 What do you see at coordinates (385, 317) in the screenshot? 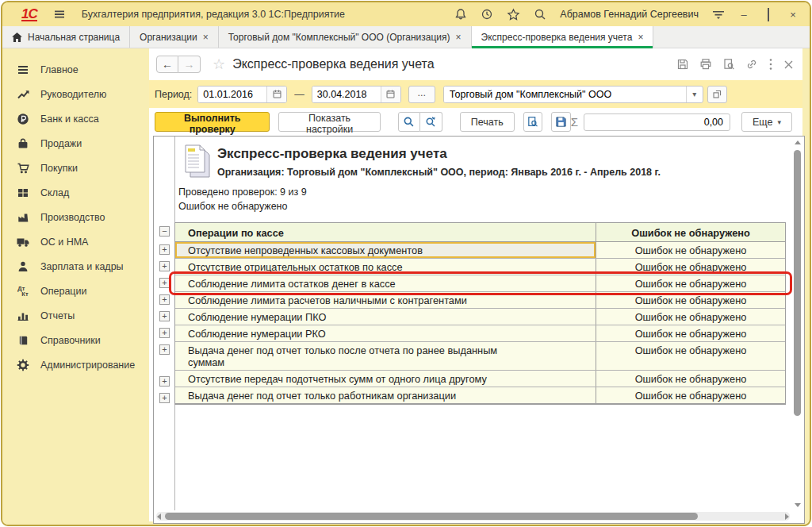
I see `check-name-cell: Соблюдение нумерации ПКО` at bounding box center [385, 317].